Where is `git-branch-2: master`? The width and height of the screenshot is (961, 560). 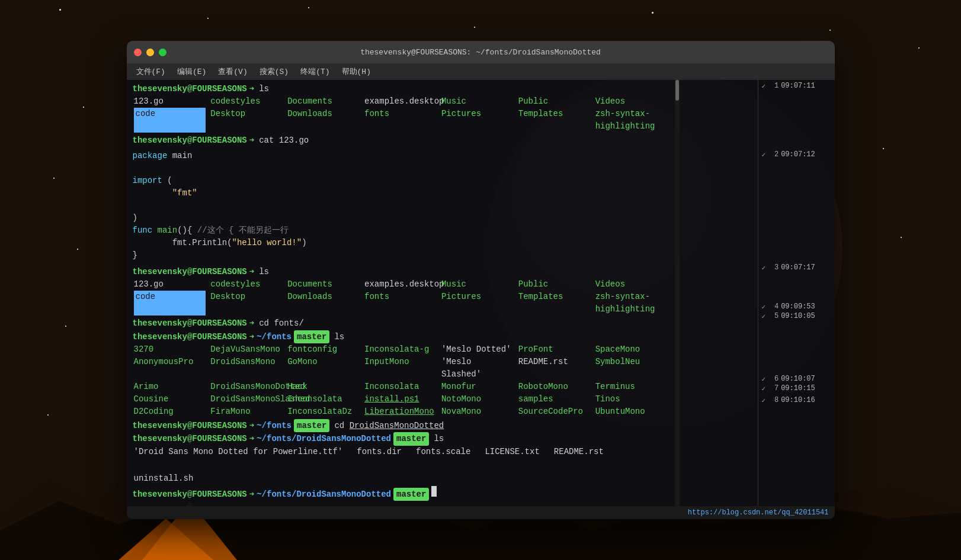
git-branch-2: master is located at coordinates (312, 426).